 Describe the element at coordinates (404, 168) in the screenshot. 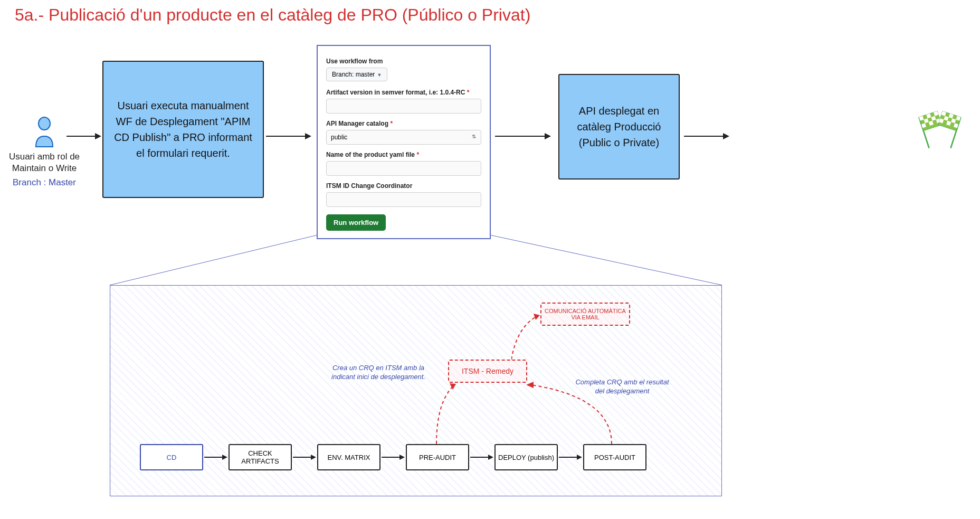

I see `yaml-input` at that location.